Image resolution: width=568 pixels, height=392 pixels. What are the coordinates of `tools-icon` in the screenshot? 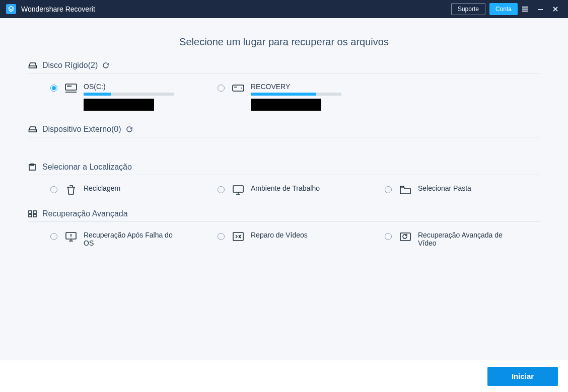 It's located at (238, 237).